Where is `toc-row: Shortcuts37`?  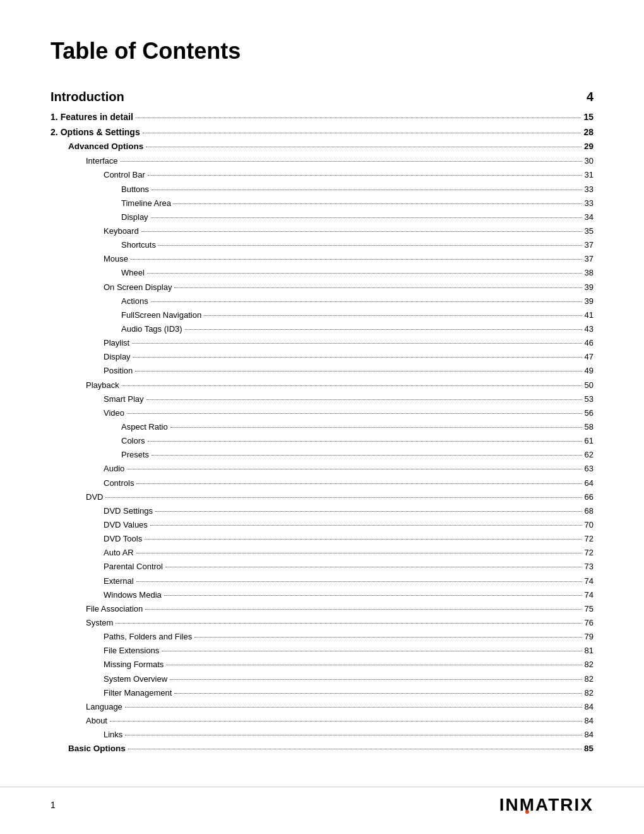
toc-row: Shortcuts37 is located at coordinates (322, 245).